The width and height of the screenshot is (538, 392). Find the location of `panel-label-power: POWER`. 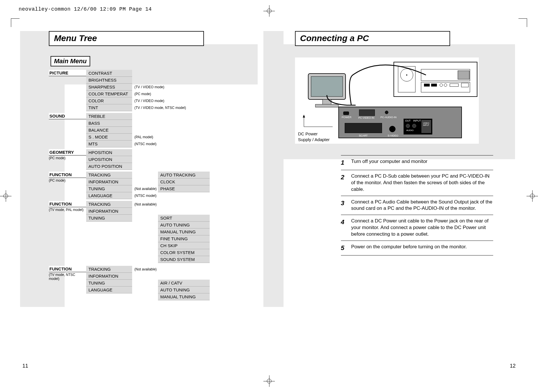

panel-label-power: POWER is located at coordinates (347, 117).